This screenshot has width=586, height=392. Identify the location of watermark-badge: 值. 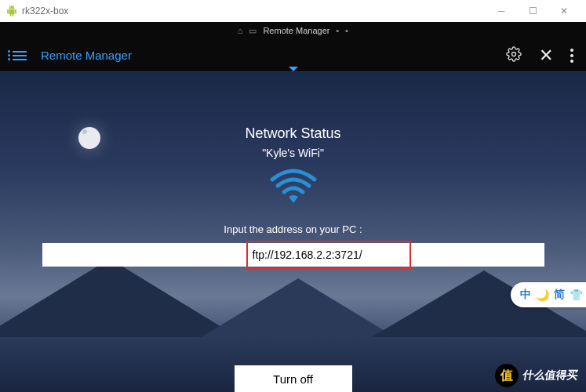
(507, 376).